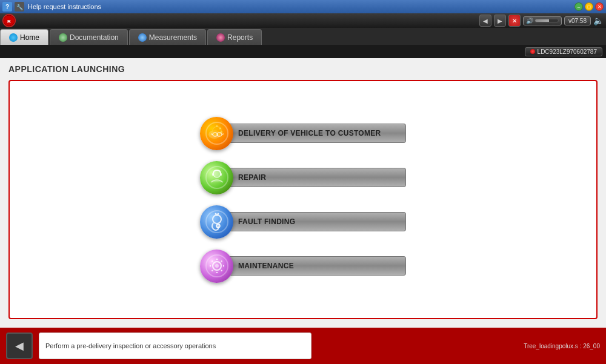 This screenshot has width=606, height=364. What do you see at coordinates (19, 7) in the screenshot?
I see `title-bar-icon2: 🔧` at bounding box center [19, 7].